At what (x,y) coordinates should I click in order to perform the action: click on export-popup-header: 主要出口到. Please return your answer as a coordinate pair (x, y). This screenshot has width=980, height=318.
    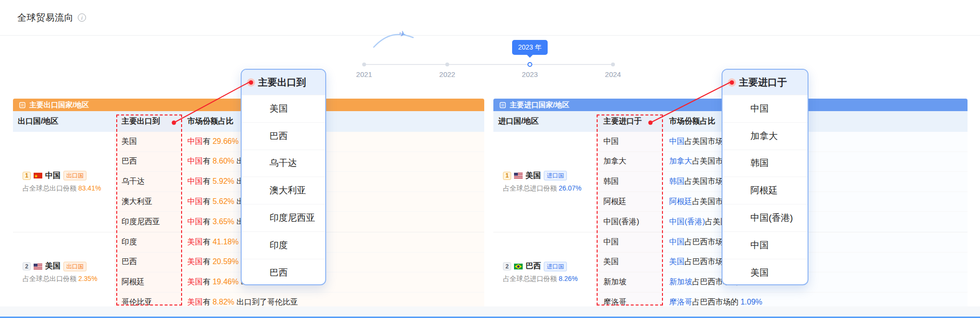
    Looking at the image, I should click on (283, 82).